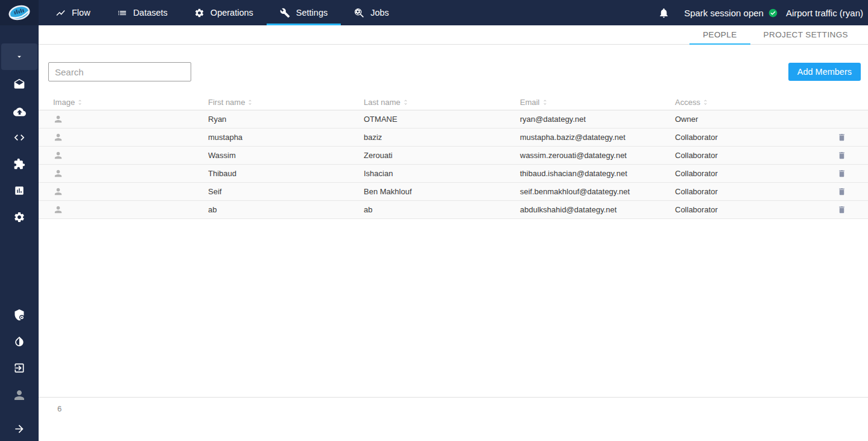 The height and width of the screenshot is (441, 868). What do you see at coordinates (19, 368) in the screenshot?
I see `exit-to-app-icon` at bounding box center [19, 368].